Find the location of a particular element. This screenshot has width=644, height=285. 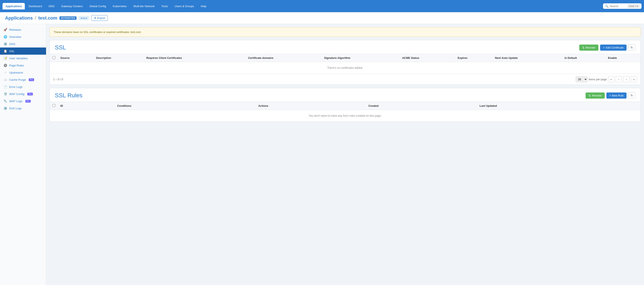

sidebar-label-page-rules: Page Rules is located at coordinates (16, 66).